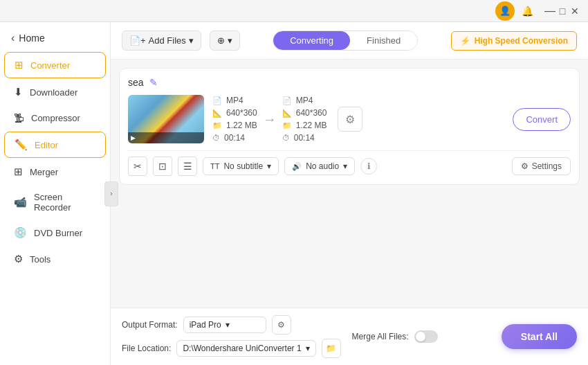 This screenshot has width=588, height=365. Describe the element at coordinates (163, 166) in the screenshot. I see `crop-button: ⊡` at that location.